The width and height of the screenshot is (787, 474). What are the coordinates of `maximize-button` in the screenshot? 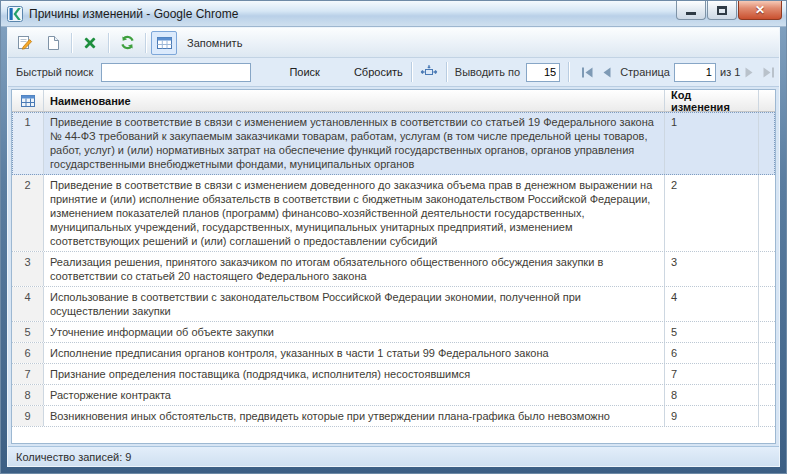 It's located at (722, 10).